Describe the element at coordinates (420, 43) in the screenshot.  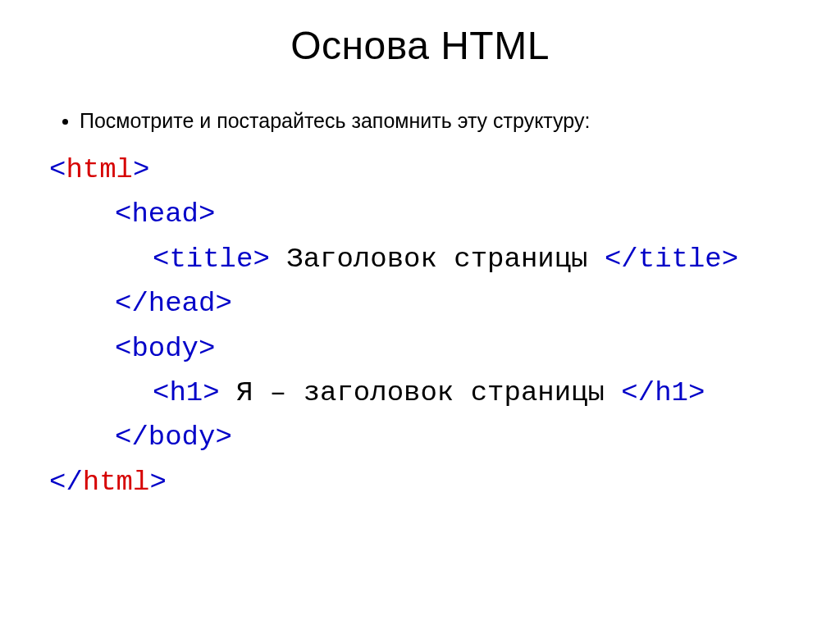
I see `slide-title: Основа HTML` at that location.